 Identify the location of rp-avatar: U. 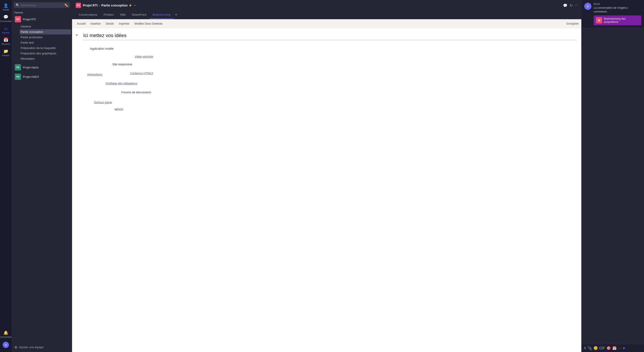
(588, 6).